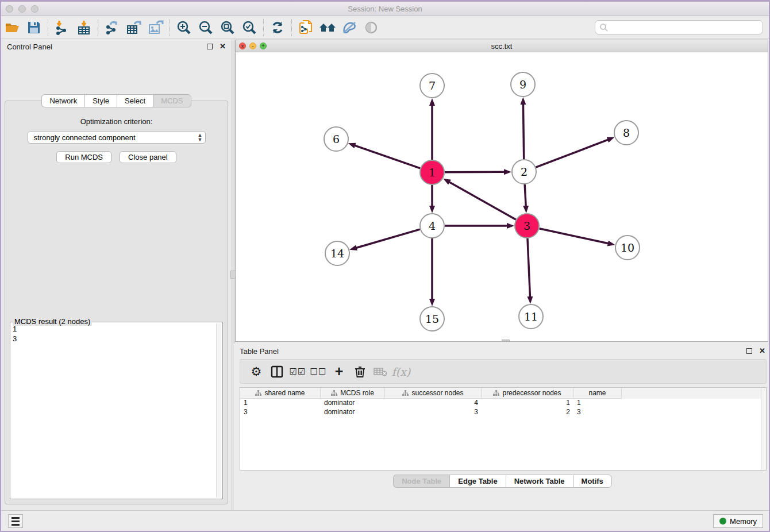 The height and width of the screenshot is (532, 770). What do you see at coordinates (298, 372) in the screenshot?
I see `select-all-columns-icon: ☑☑` at bounding box center [298, 372].